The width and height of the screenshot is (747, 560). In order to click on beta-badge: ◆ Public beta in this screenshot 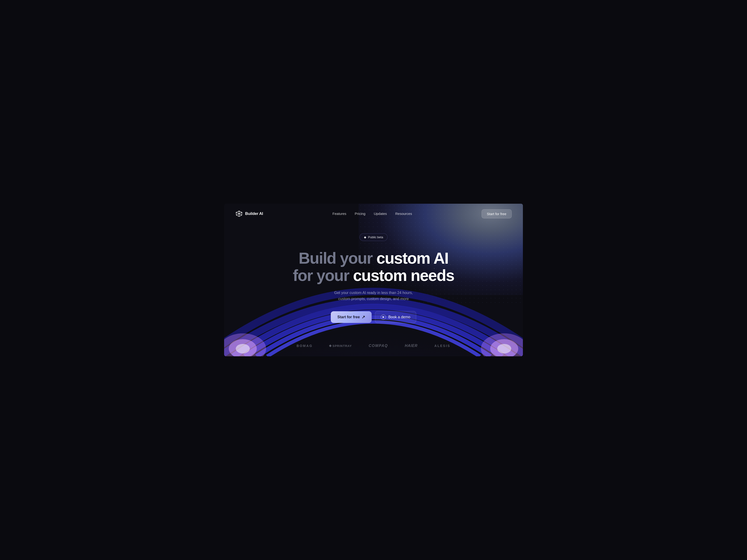, I will do `click(374, 237)`.